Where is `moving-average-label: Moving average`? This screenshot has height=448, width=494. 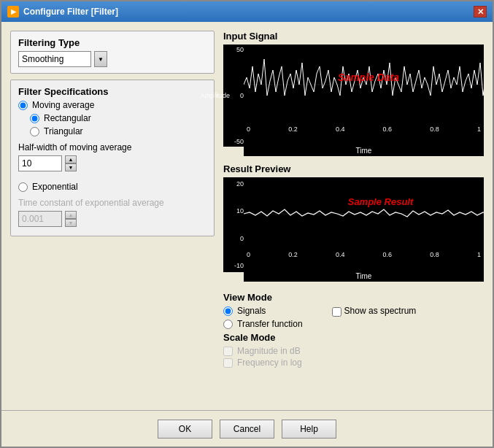 moving-average-label: Moving average is located at coordinates (63, 105).